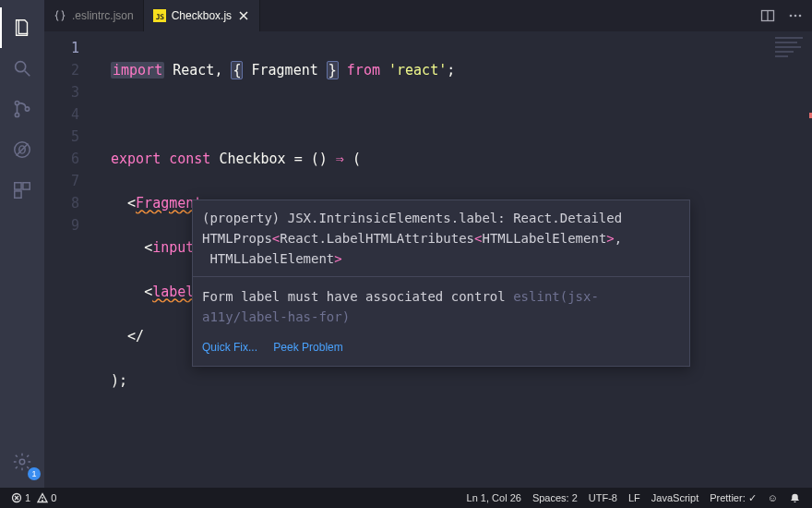  Describe the element at coordinates (22, 462) in the screenshot. I see `activity-manage: 1` at that location.